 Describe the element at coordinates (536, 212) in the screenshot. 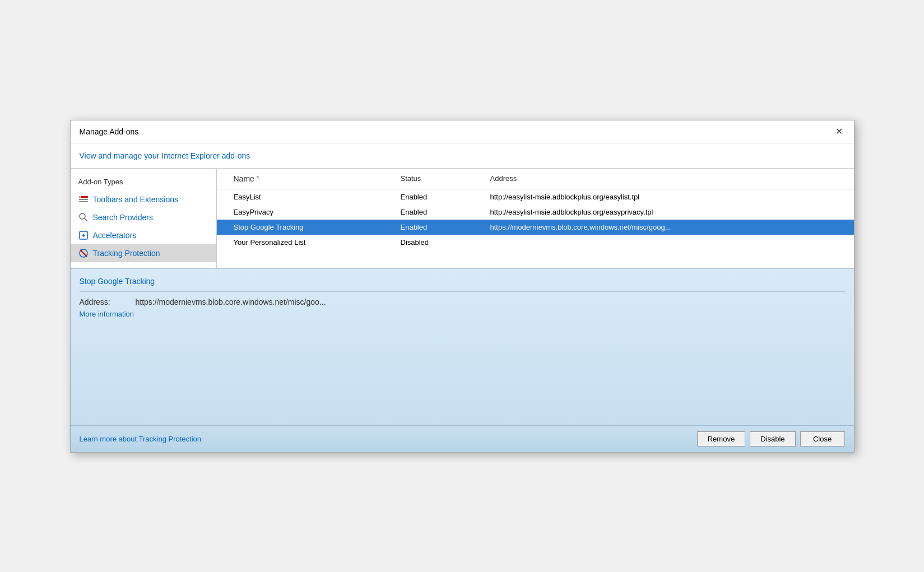

I see `table-row: EasyPrivacy Enabled http://easylist-msie…` at that location.